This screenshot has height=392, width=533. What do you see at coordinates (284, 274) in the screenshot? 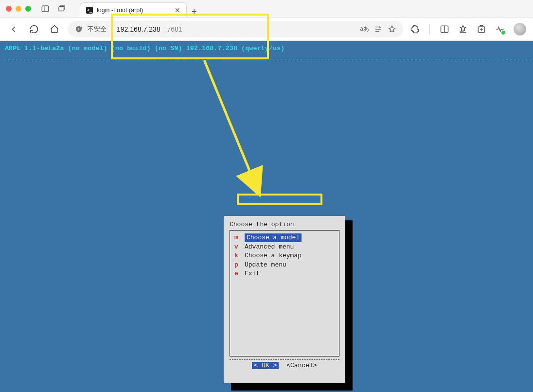
I see `menu-item-exit: e Exit` at bounding box center [284, 274].